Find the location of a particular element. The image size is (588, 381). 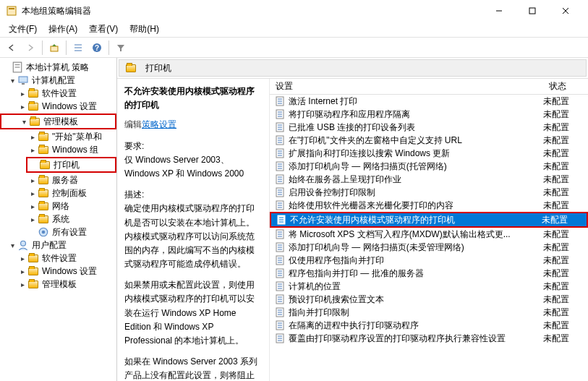

list-row: 程序包指向并打印 — 批准的服务器未配置 is located at coordinates (429, 273).